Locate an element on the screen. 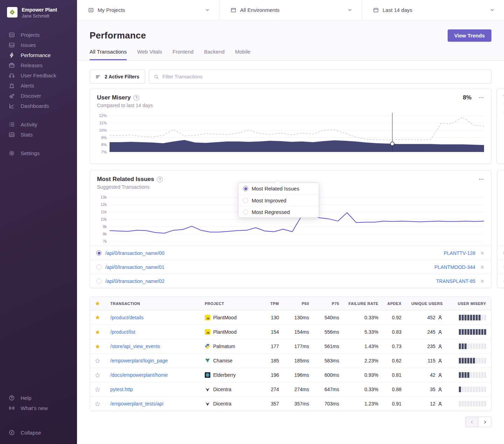 The height and width of the screenshot is (444, 504). transaction-link: /api/0/transaction_name/02 is located at coordinates (135, 281).